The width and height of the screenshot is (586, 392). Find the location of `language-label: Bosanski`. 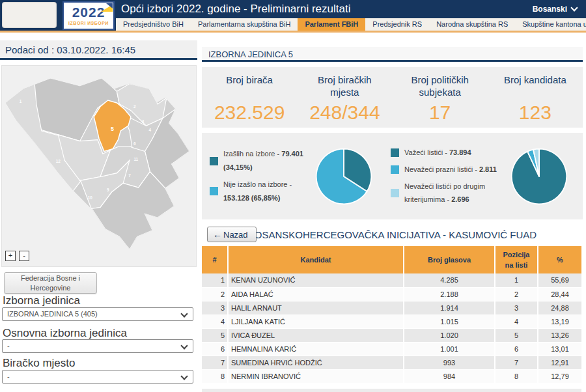

language-label: Bosanski is located at coordinates (550, 9).